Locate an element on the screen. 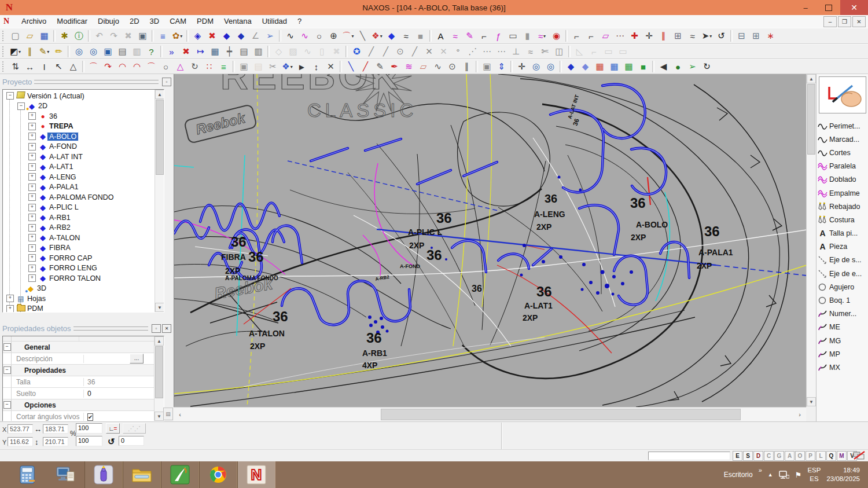 This screenshot has height=488, width=868. tree-item-fibra: +◆FIBRA is located at coordinates (78, 248).